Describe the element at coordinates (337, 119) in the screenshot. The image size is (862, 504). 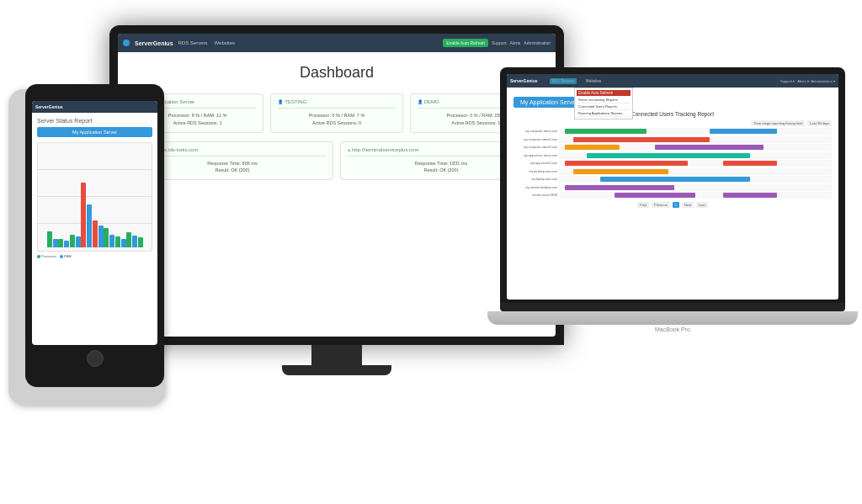
I see `monitor-card-1-stats: Processor: 0 % / RAM: 7 % Active RDS Ses…` at that location.